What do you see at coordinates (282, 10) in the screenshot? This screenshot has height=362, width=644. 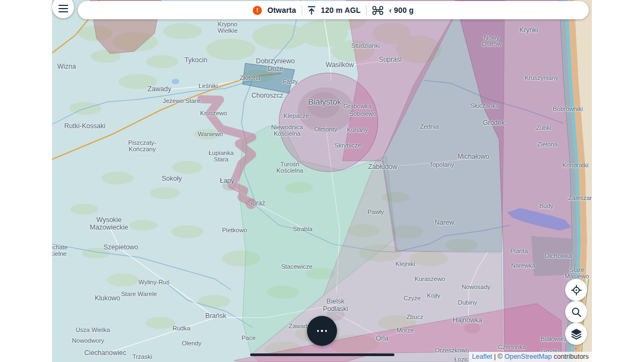 I see `airspace-status-label: Otwarta` at bounding box center [282, 10].